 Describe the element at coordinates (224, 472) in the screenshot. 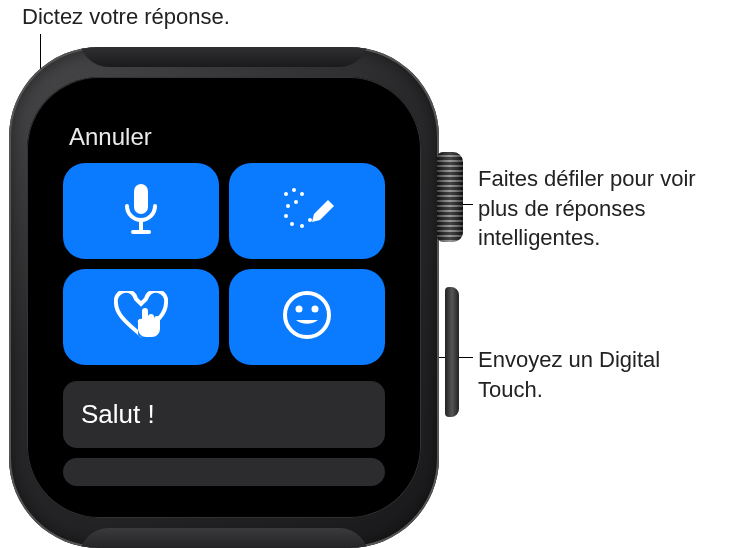

I see `smart-reply-item` at that location.